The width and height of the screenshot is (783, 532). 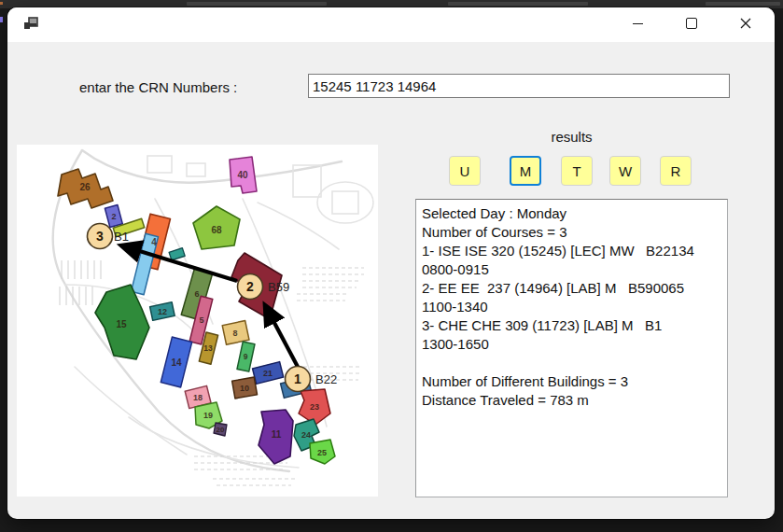 What do you see at coordinates (519, 86) in the screenshot?
I see `crn-input` at bounding box center [519, 86].